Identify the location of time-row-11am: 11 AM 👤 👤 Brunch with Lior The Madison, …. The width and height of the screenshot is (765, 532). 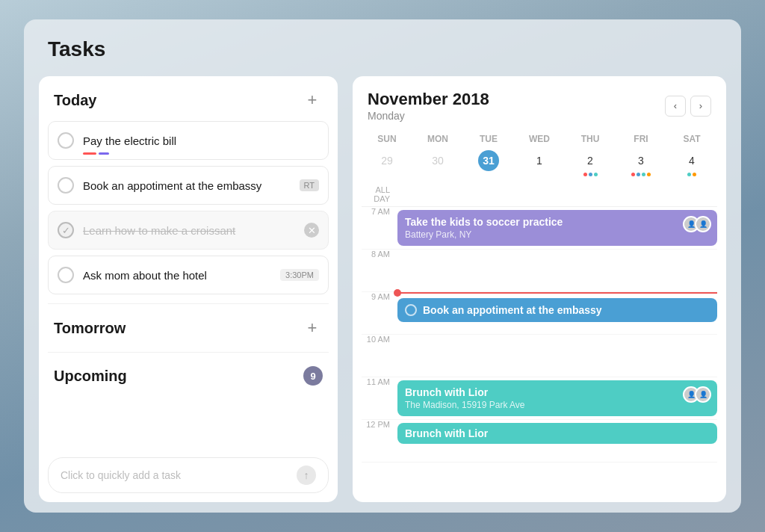
(539, 399).